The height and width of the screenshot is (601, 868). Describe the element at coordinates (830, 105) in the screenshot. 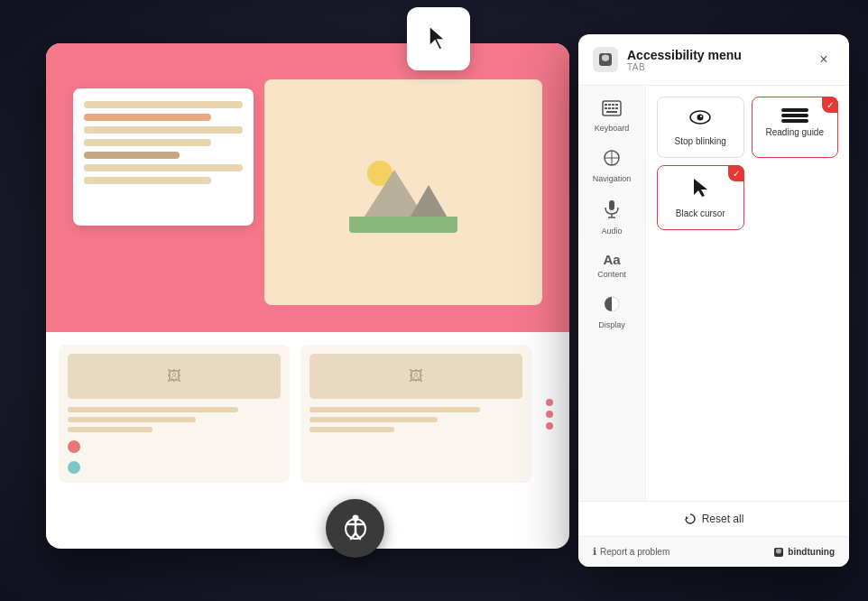

I see `check-badge-reading: ✓` at that location.